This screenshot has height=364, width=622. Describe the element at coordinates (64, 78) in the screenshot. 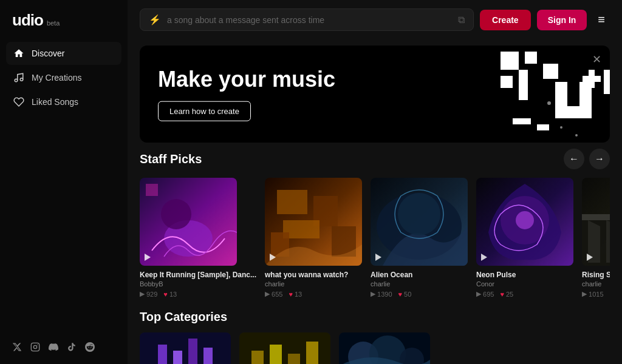

I see `sidebar-item-my-creations: My Creations` at that location.